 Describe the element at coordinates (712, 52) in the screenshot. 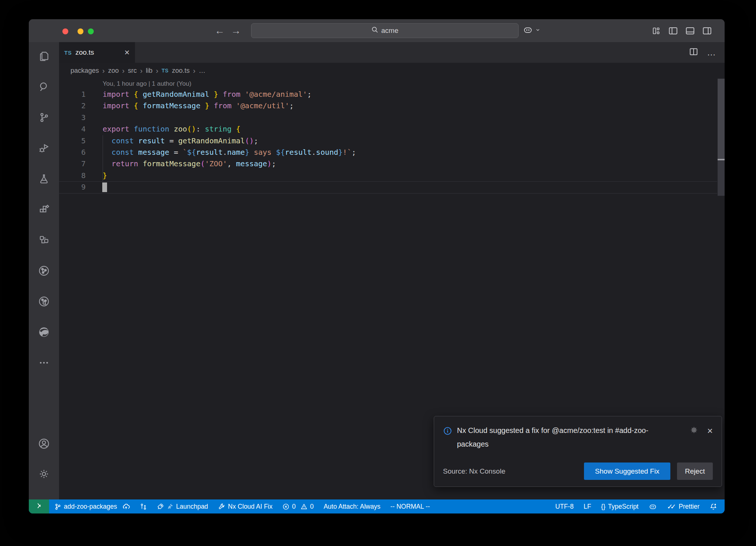

I see `more-actions-icon: …` at that location.